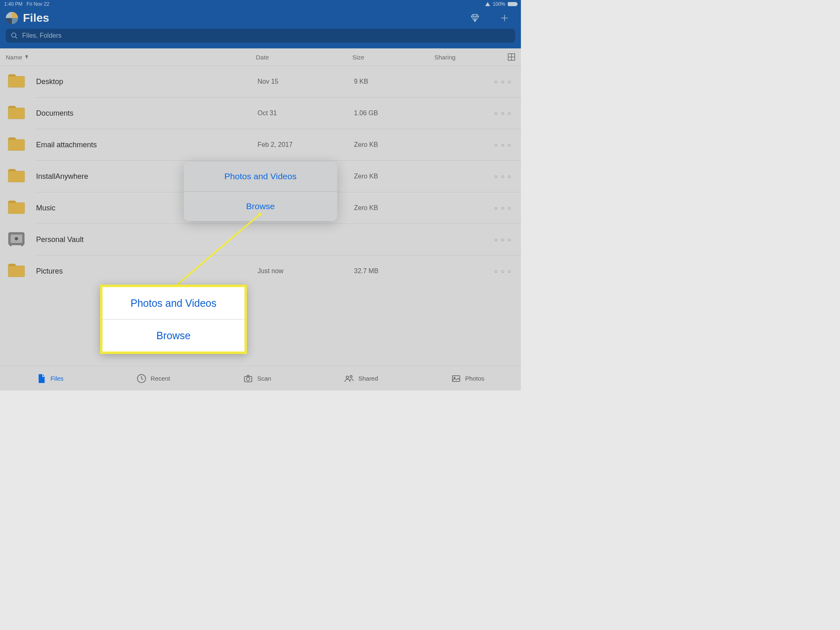  What do you see at coordinates (306, 271) in the screenshot?
I see `item-date: Just now` at bounding box center [306, 271].